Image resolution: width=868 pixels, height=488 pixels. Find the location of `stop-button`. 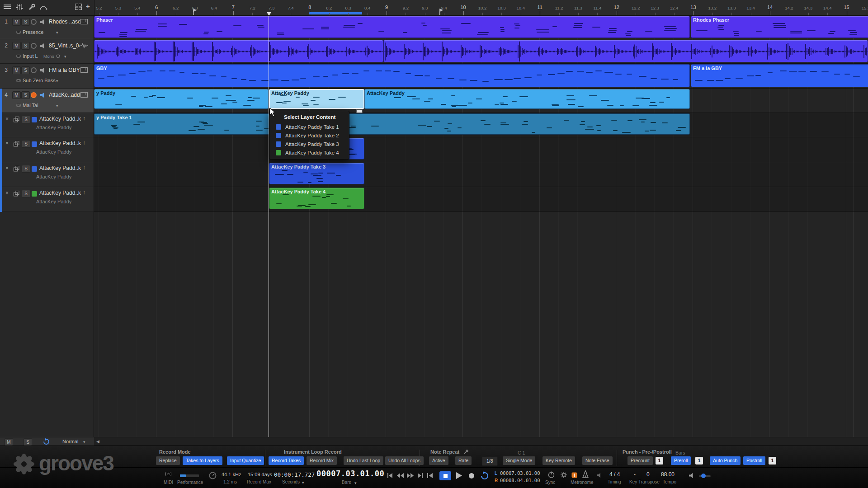

stop-button is located at coordinates (445, 476).